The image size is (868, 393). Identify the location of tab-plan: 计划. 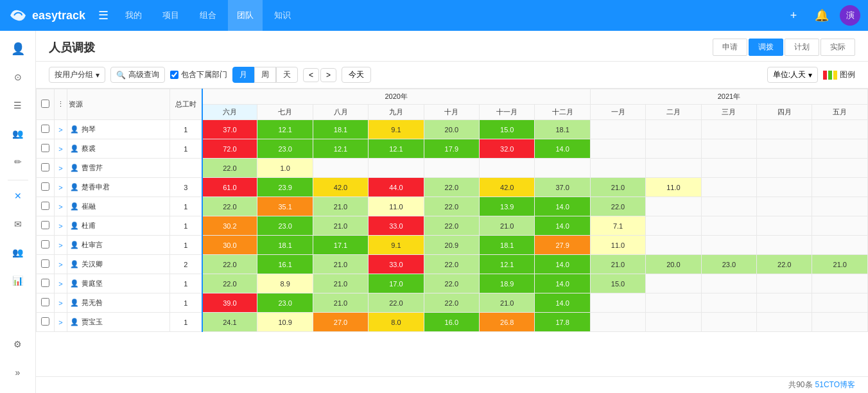
(802, 48).